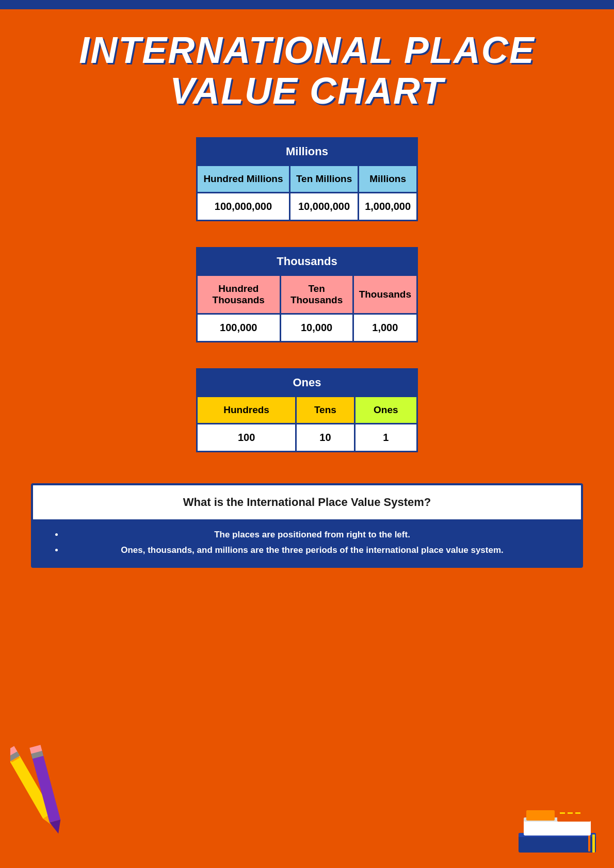 The width and height of the screenshot is (614, 868). I want to click on hundred-thousands-value: 100,000, so click(239, 328).